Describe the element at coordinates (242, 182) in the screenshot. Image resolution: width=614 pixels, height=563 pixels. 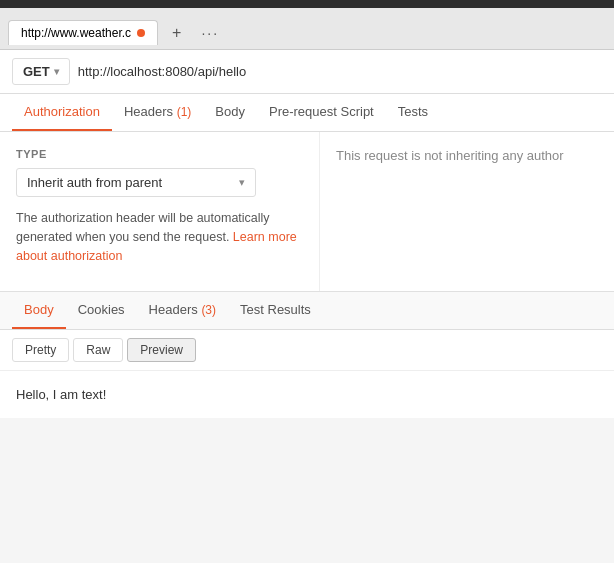
I see `type-select-arrow-icon: ▾` at that location.